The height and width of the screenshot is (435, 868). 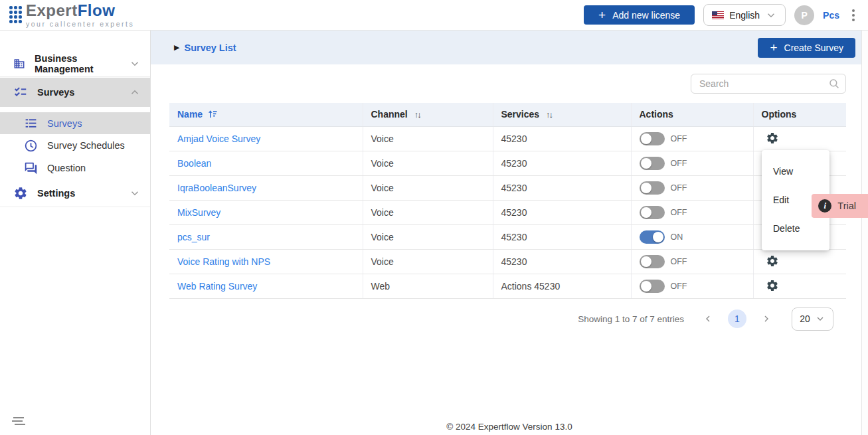 What do you see at coordinates (766, 319) in the screenshot?
I see `next-page-button` at bounding box center [766, 319].